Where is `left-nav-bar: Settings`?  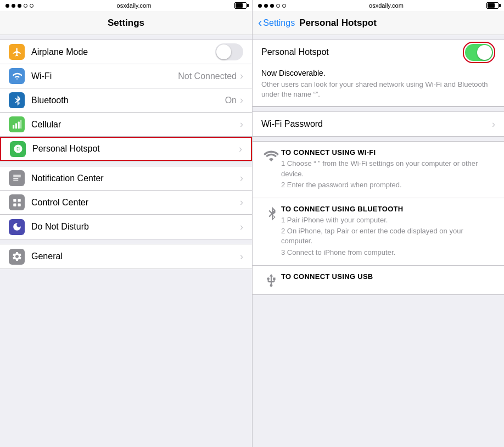
left-nav-bar: Settings is located at coordinates (126, 23).